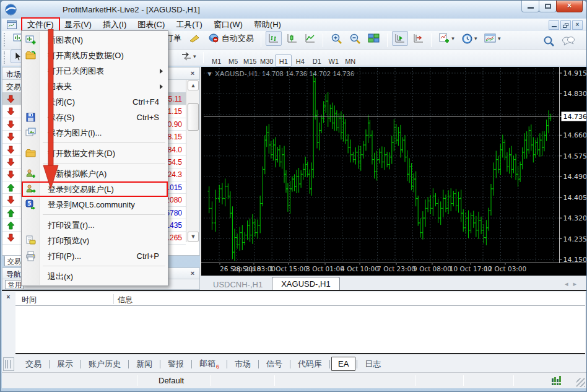 The image size is (587, 392). What do you see at coordinates (193, 85) in the screenshot?
I see `scroll-up-icon: ▲` at bounding box center [193, 85].